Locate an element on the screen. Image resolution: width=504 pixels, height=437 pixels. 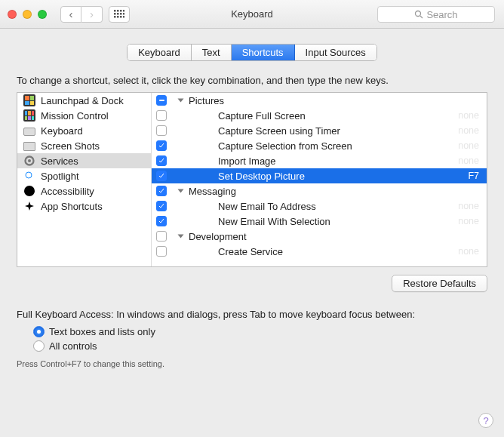
shortcut-row: Development is located at coordinates (319, 236).